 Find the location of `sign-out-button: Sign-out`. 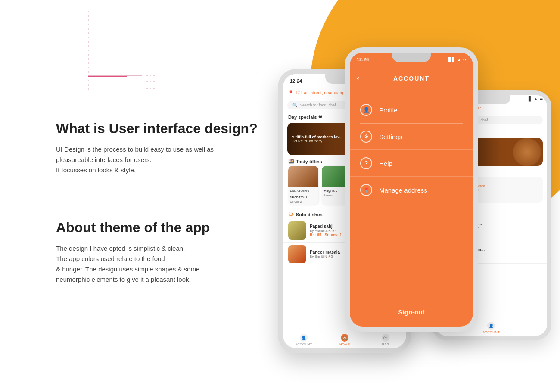

sign-out-button: Sign-out is located at coordinates (412, 312).